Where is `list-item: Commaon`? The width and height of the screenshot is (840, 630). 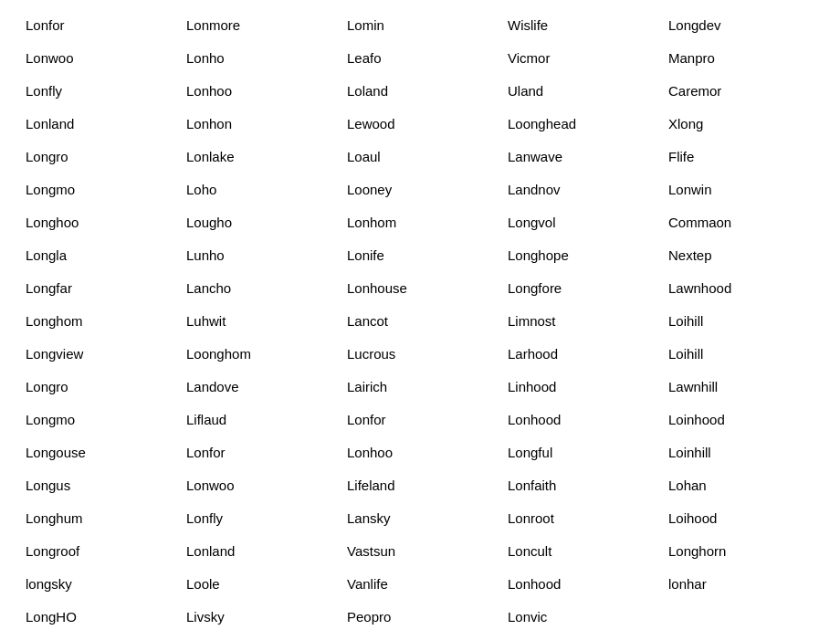 list-item: Commaon is located at coordinates (741, 223).